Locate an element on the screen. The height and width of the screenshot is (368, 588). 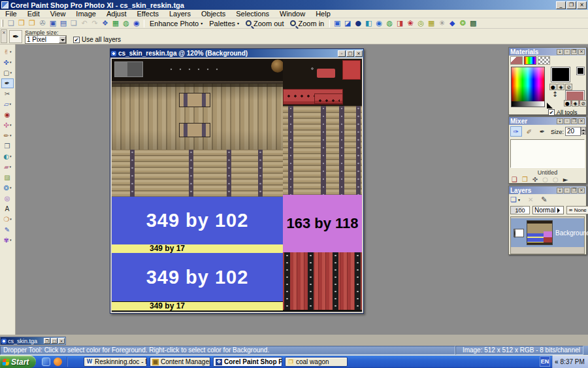
transparent-toggle-icon is located at coordinates (550, 106).